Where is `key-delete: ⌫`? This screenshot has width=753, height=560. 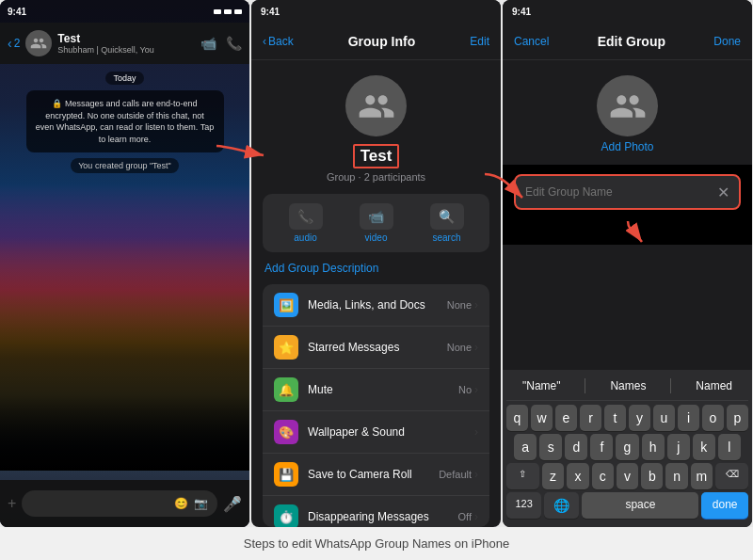 key-delete: ⌫ is located at coordinates (732, 476).